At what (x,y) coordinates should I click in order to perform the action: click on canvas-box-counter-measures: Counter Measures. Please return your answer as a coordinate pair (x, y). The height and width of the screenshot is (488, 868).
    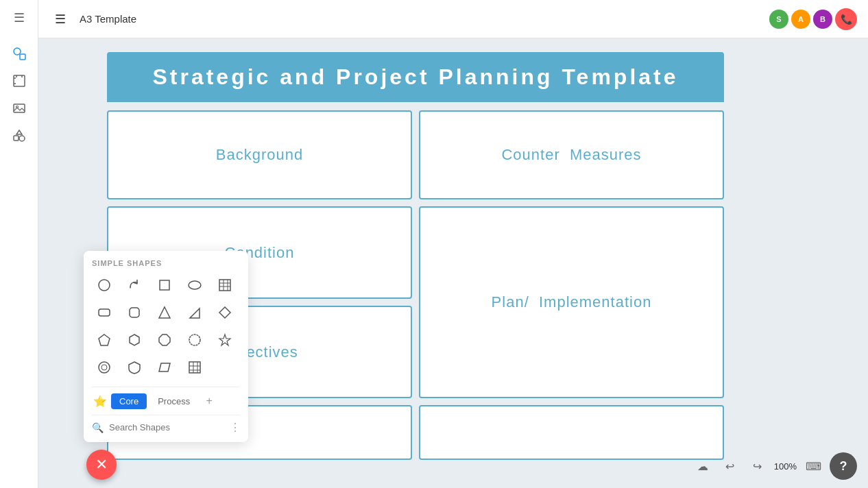
    Looking at the image, I should click on (572, 155).